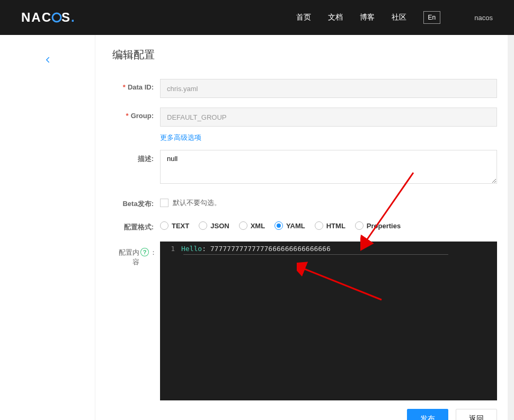 This screenshot has width=514, height=420. I want to click on radio-html: HTML, so click(330, 226).